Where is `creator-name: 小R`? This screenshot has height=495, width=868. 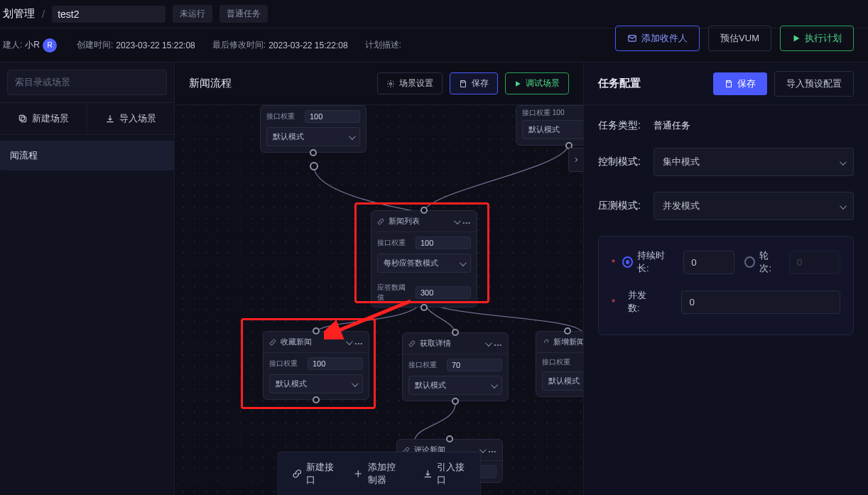
creator-name: 小R is located at coordinates (33, 45).